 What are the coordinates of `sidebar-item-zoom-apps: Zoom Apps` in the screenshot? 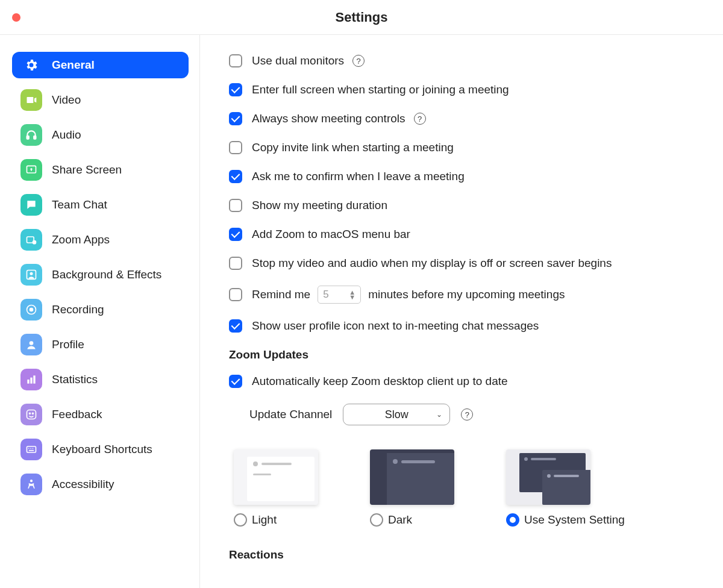 It's located at (100, 240).